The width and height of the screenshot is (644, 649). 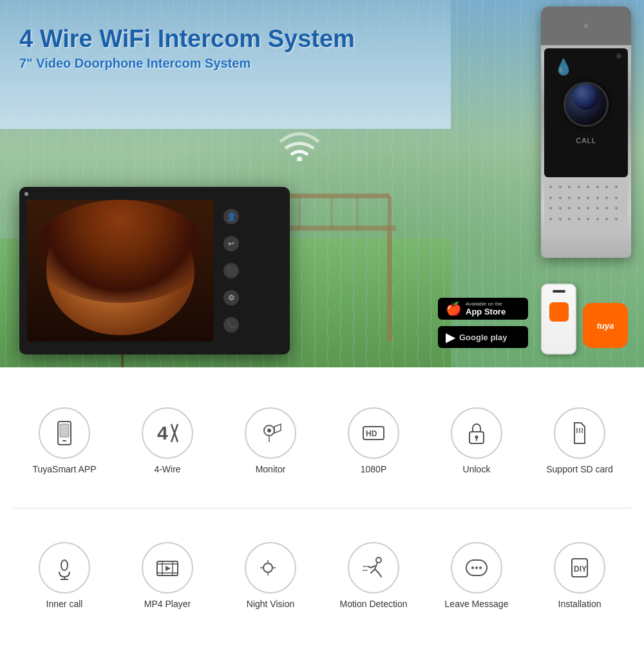 I want to click on svg-text: 4, so click(x=162, y=433).